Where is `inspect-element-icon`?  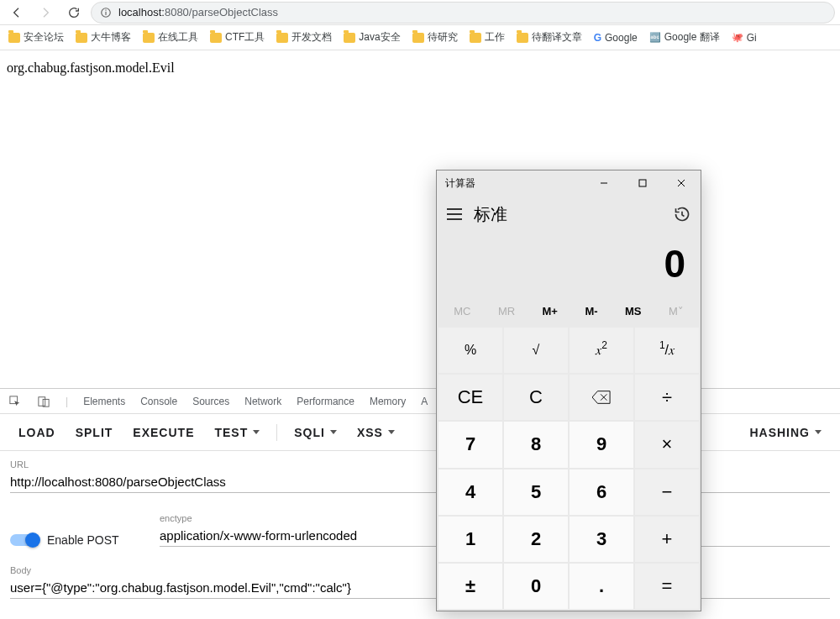 inspect-element-icon is located at coordinates (15, 401).